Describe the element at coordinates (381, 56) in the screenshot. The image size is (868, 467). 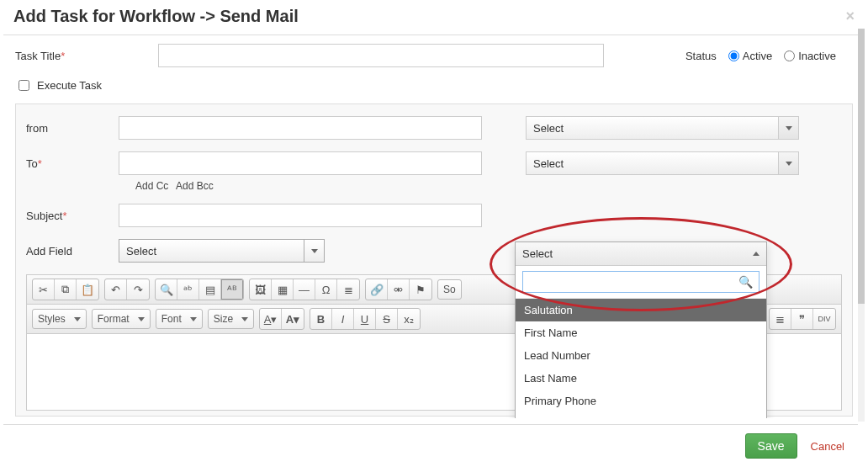
I see `task-title-input` at that location.